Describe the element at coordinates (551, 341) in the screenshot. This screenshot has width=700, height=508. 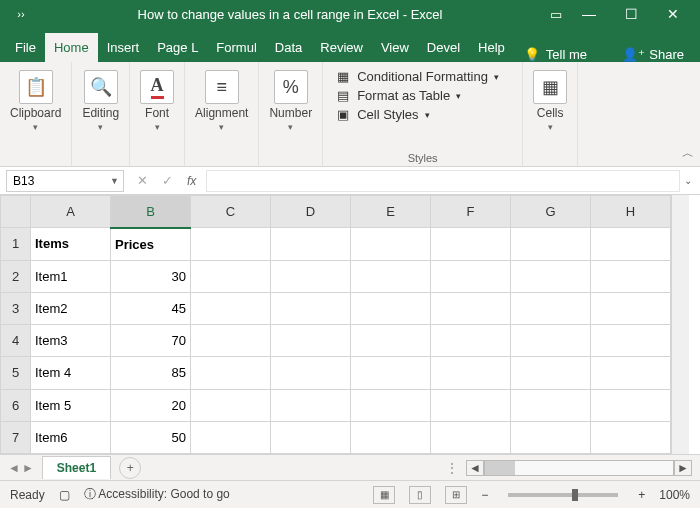
I see `cell-G4` at that location.